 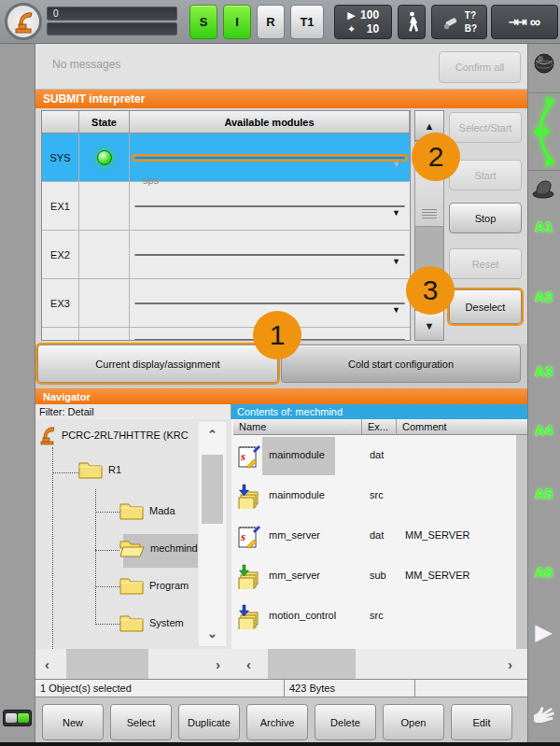 I want to click on start-button: Start, so click(x=485, y=176).